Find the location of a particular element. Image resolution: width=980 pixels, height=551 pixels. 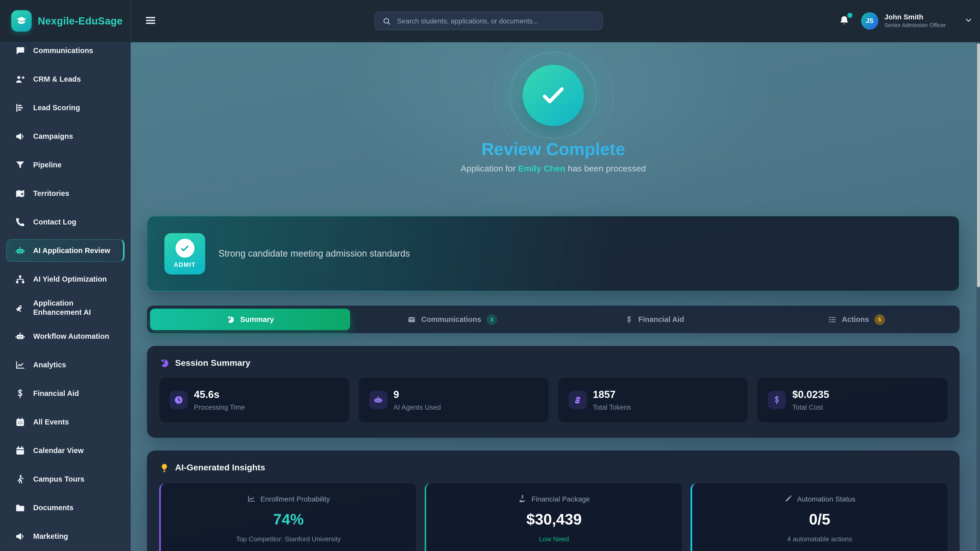

sidebar-item-contact-log: Contact Log is located at coordinates (65, 222).